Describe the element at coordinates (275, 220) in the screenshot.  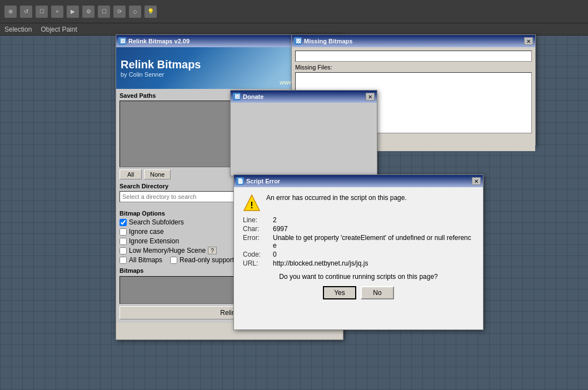
I see `line-value: 2` at that location.